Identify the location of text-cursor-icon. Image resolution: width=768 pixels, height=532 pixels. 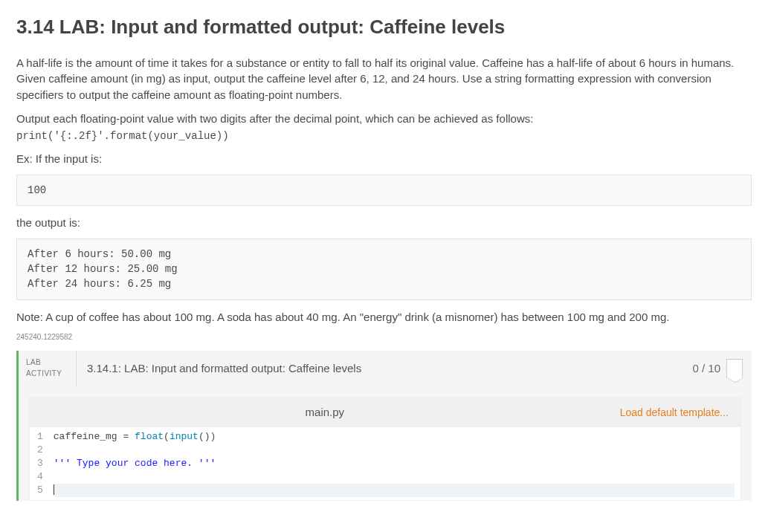
(54, 490).